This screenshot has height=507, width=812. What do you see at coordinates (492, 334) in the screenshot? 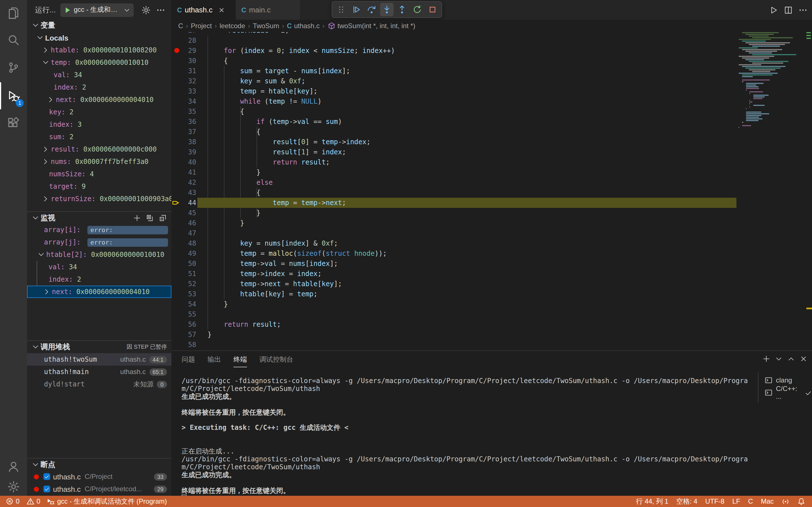
I see `code-line-57: 57}` at bounding box center [492, 334].